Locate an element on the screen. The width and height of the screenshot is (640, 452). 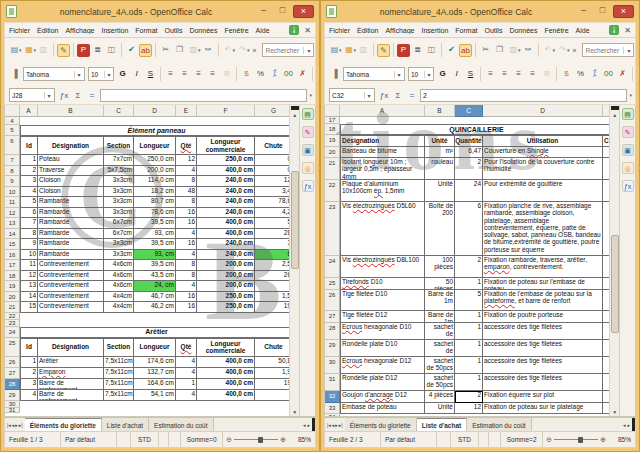
edit-mode-button: ✎ is located at coordinates (64, 50).